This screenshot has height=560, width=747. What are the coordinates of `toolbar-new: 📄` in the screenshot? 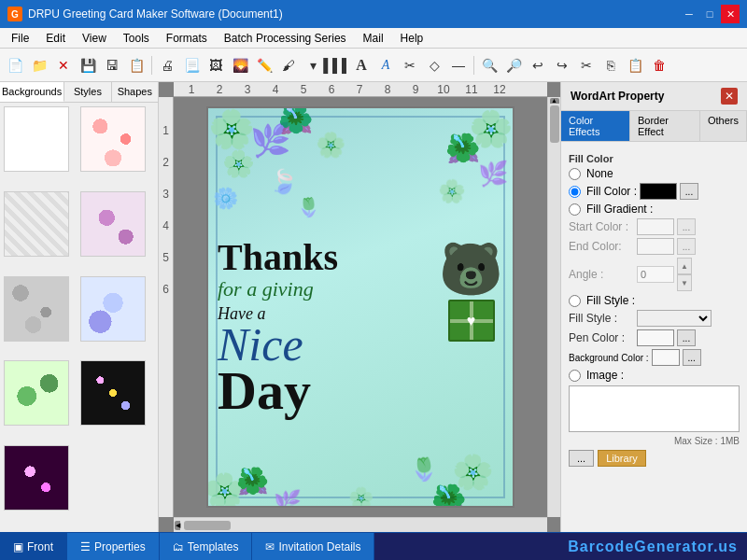 It's located at (15, 65).